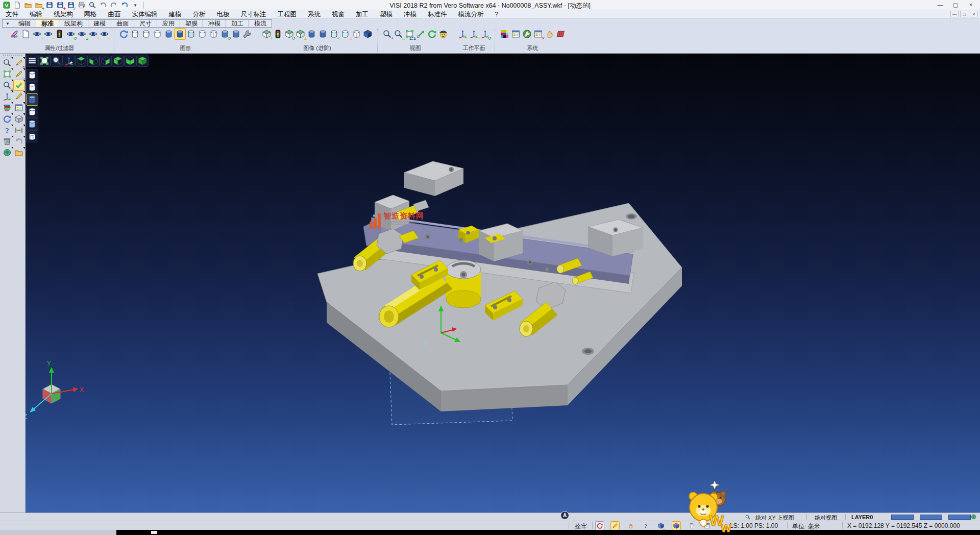  I want to click on view-orientation-icon, so click(443, 34).